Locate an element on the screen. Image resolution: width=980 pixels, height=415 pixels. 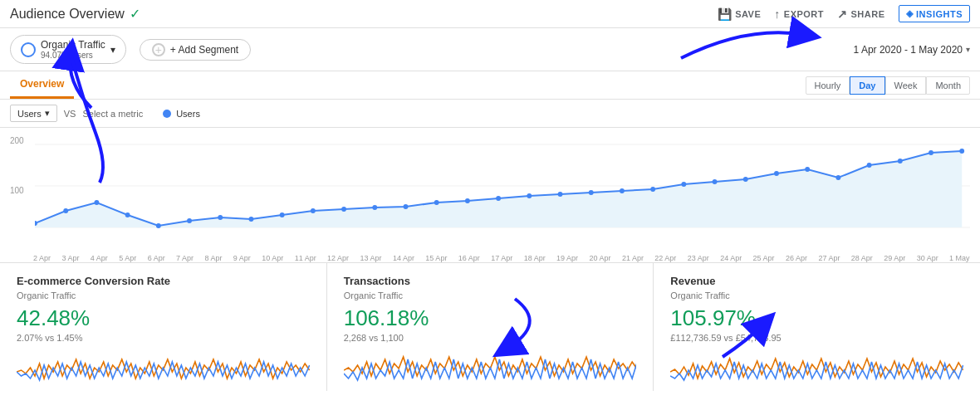
x-label: 9 Apr is located at coordinates (243, 258).